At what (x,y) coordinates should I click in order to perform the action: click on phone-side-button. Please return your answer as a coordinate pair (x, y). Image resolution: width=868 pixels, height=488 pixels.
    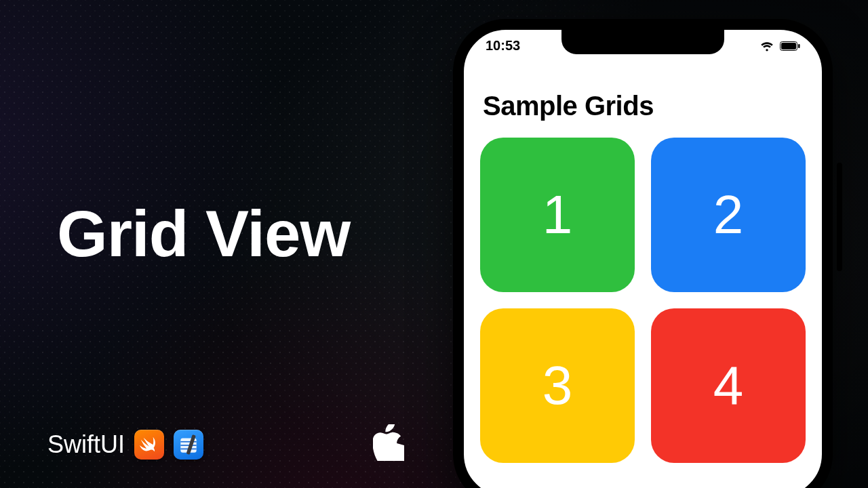
    Looking at the image, I should click on (840, 217).